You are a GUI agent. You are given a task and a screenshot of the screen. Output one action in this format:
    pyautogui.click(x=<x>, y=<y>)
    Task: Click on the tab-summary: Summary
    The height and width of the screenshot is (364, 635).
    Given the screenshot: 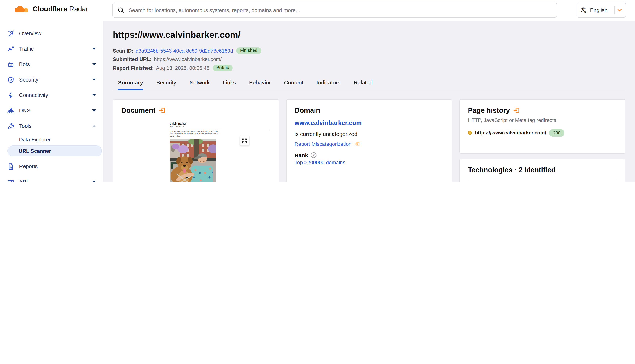 What is the action you would take?
    pyautogui.click(x=131, y=84)
    